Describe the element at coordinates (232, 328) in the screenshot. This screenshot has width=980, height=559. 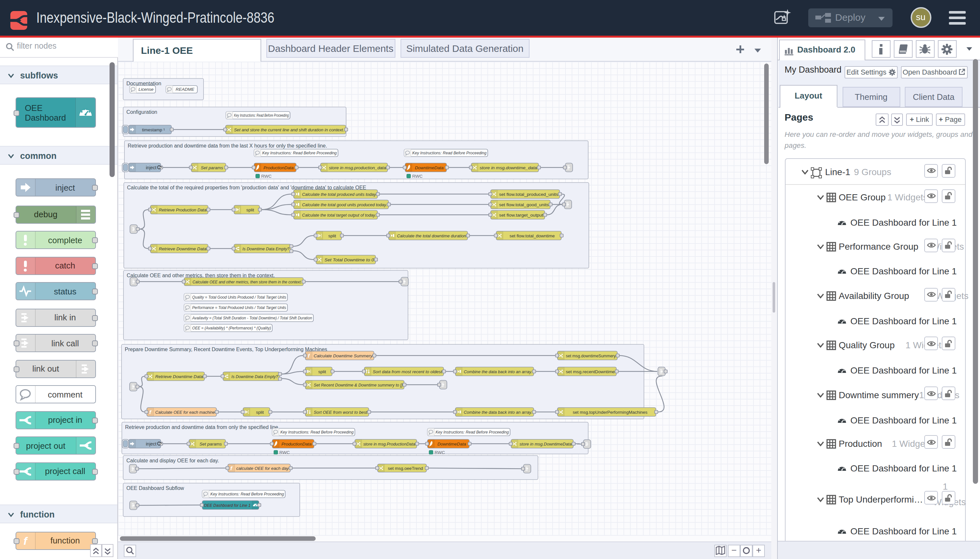
I see `svg-text:OEE = (Availability) * (Perfor: OEE = (Availability) * (Performance) * (…` at that location.